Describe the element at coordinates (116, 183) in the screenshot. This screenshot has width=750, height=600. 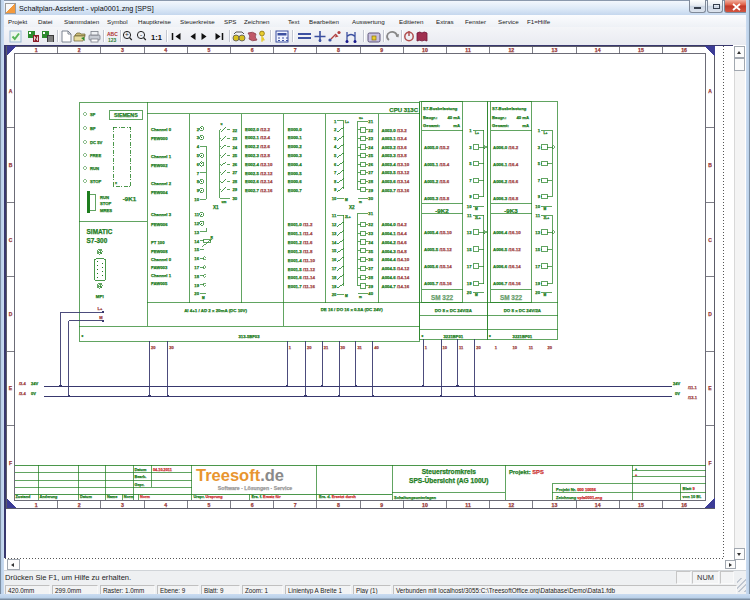
I see `svg-text: x` at that location.